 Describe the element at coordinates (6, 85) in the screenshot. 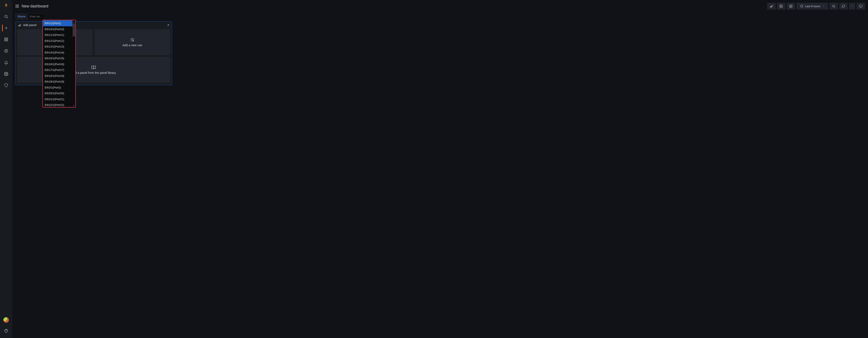

I see `nav-admin-icon` at that location.